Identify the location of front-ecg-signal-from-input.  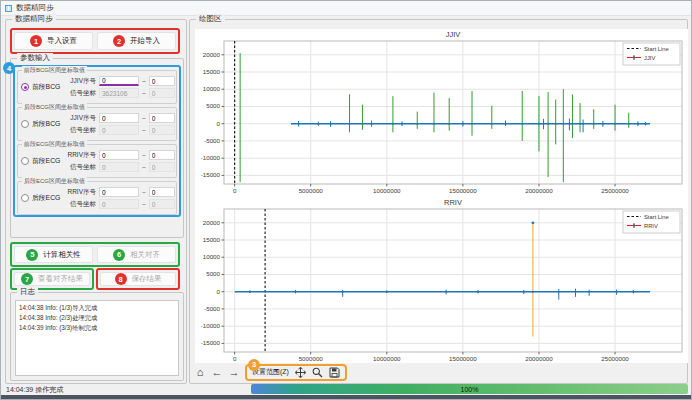
(119, 167).